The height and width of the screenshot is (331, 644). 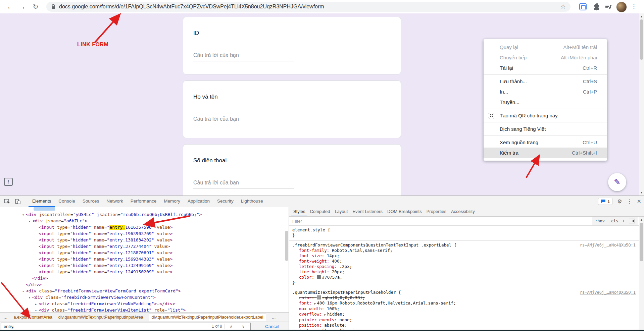 What do you see at coordinates (642, 105) in the screenshot?
I see `page-scrollbar: ▲ ▼` at bounding box center [642, 105].